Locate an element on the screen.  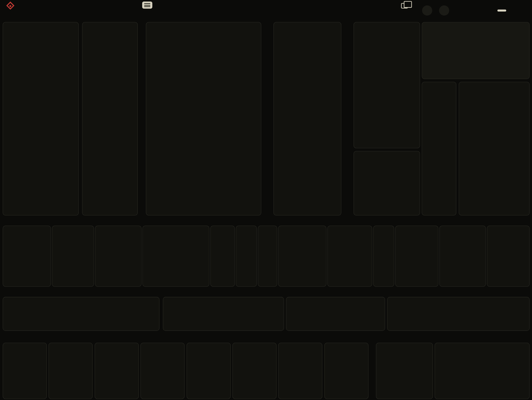
panel-sh is located at coordinates (439, 148).